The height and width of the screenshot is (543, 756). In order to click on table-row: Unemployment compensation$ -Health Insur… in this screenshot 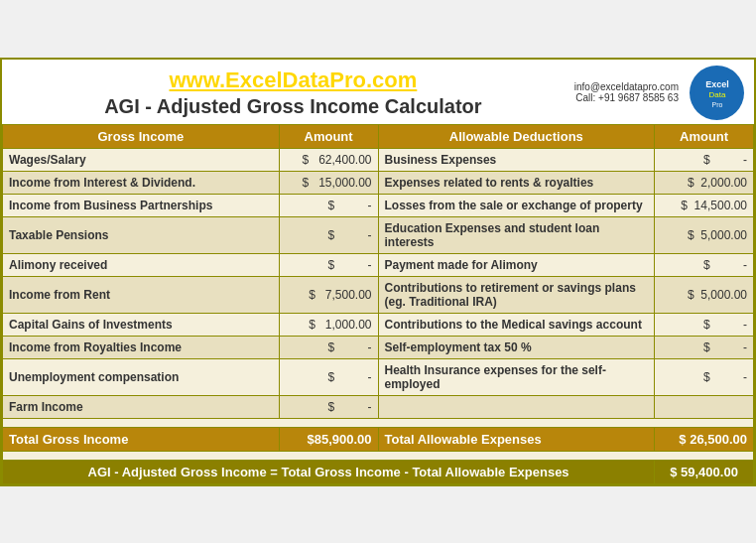, I will do `click(379, 377)`.